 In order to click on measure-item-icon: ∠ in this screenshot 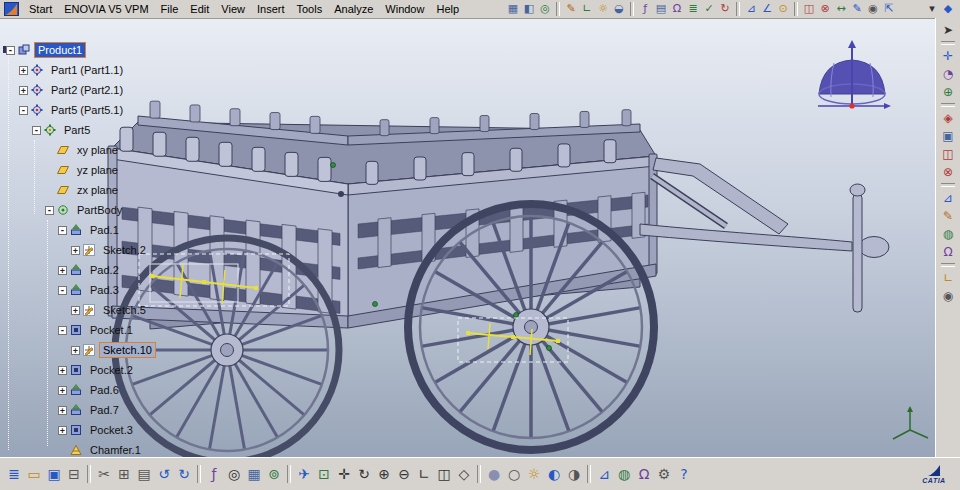, I will do `click(767, 9)`.